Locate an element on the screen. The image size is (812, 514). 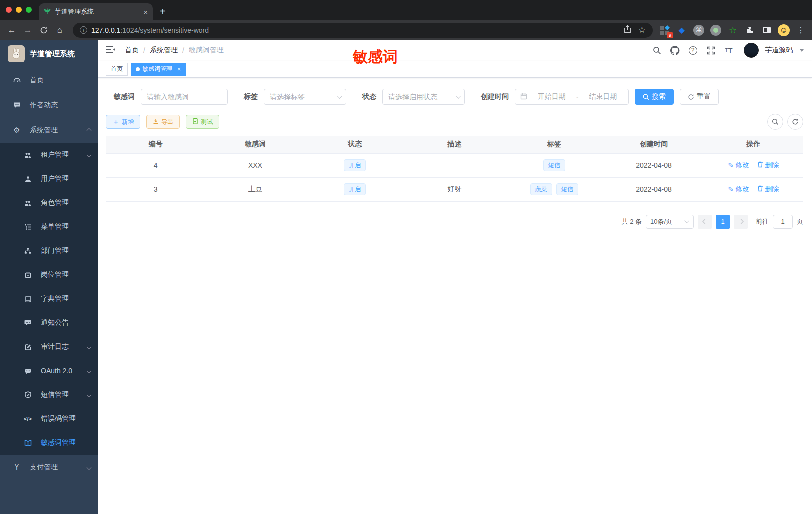
sidebar-item-system: ⚙ 系统管理 is located at coordinates (49, 130).